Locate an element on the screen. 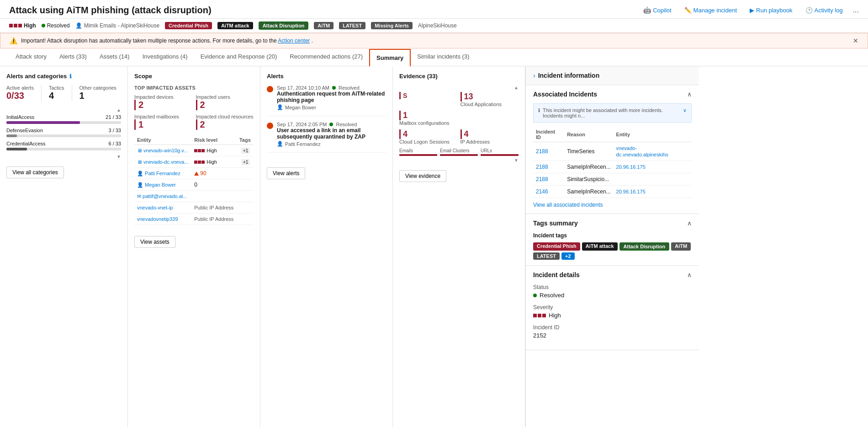 The height and width of the screenshot is (434, 868). view-all-associated-link: View all associated incidents is located at coordinates (612, 205).